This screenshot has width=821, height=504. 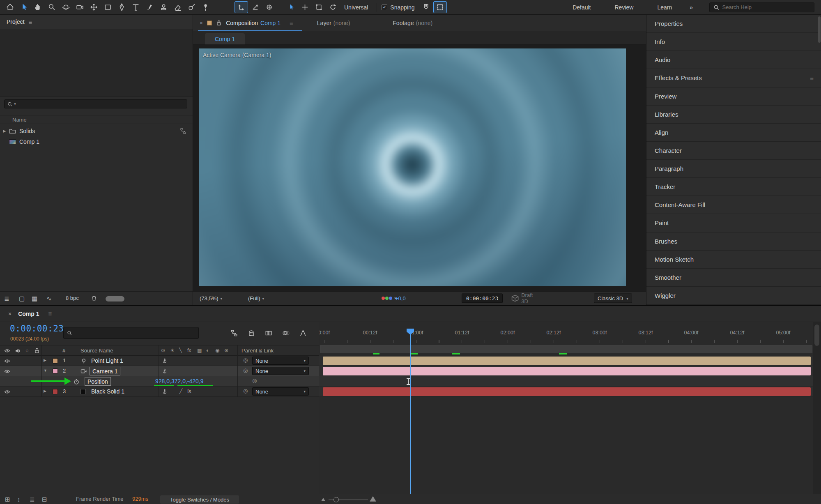 I want to click on transfer-controls-icon: ≣, so click(x=32, y=499).